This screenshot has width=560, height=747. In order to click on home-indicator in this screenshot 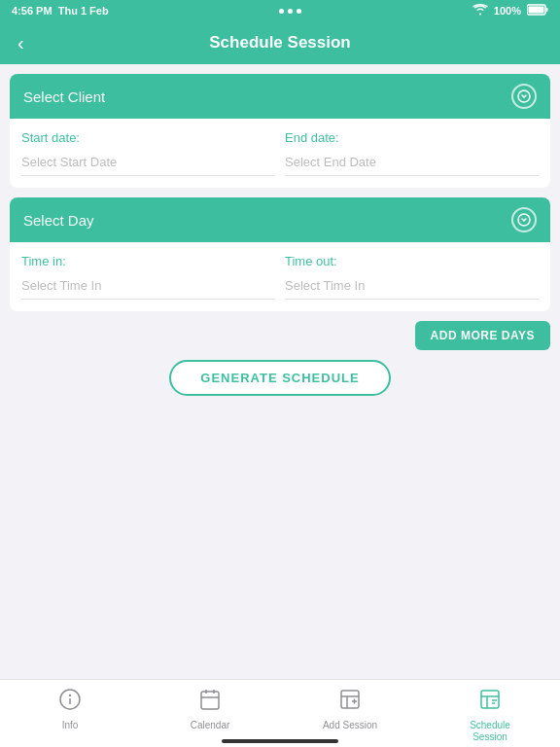, I will do `click(280, 741)`.